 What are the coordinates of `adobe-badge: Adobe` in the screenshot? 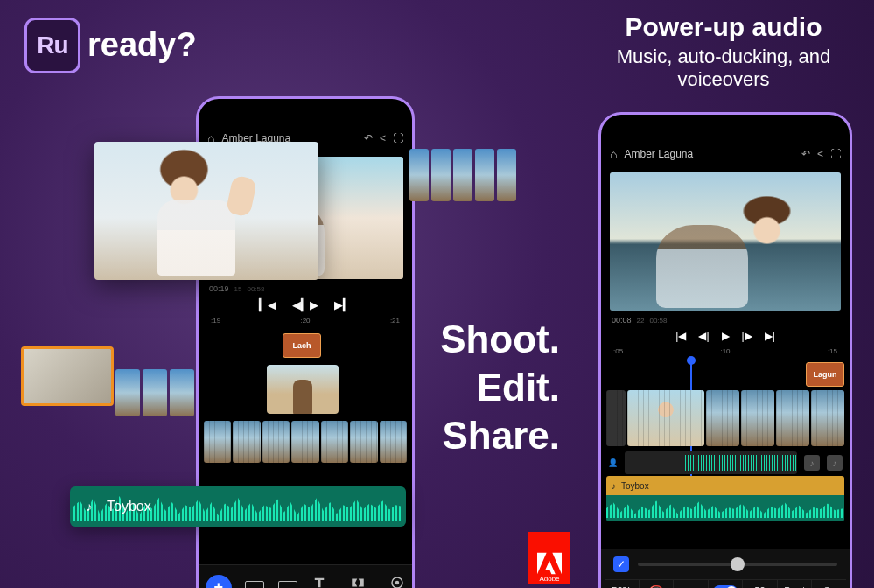 It's located at (549, 558).